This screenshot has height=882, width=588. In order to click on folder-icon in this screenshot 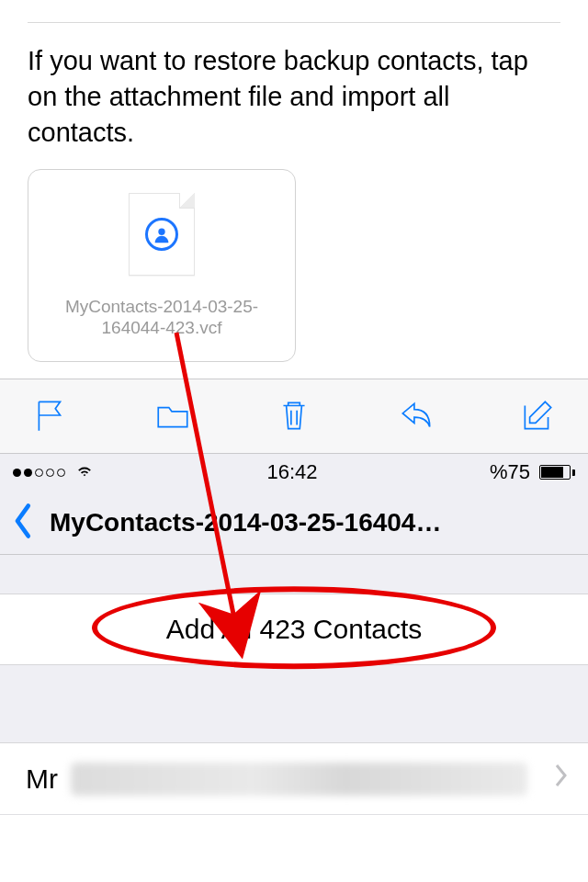, I will do `click(173, 415)`.